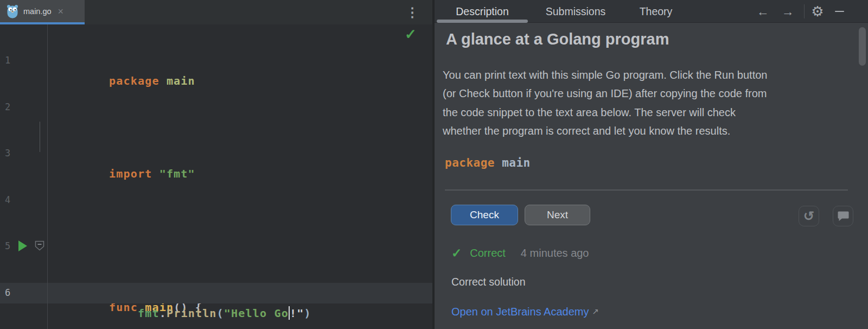  I want to click on code-token: "fmt", so click(177, 174).